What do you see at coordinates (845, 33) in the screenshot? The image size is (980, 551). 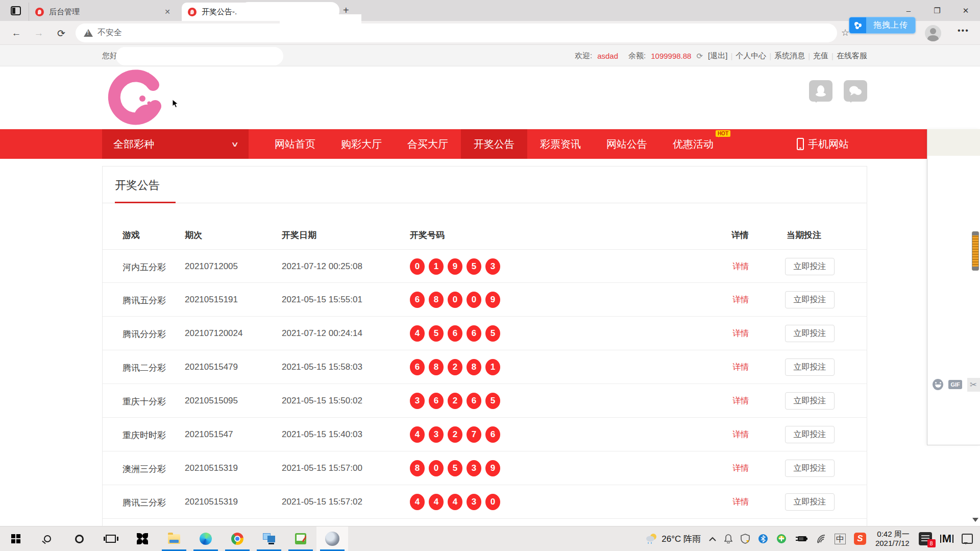 I see `favorite-star-icon: ☆` at bounding box center [845, 33].